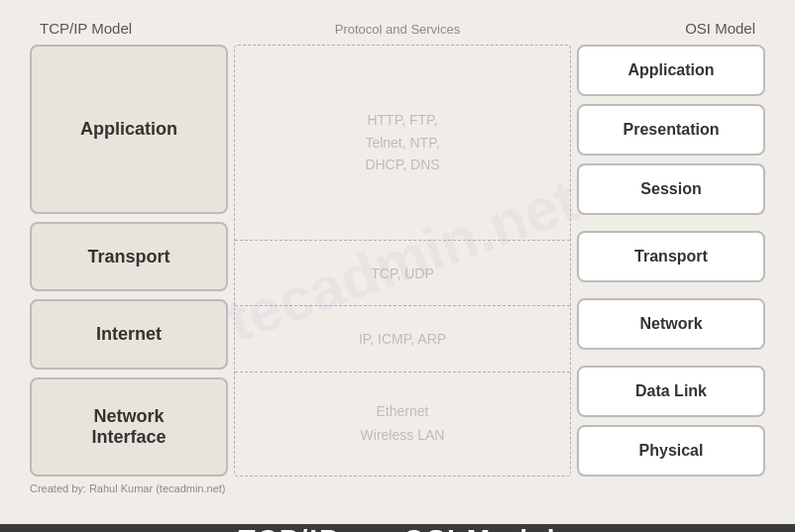  I want to click on tcpip-internet-box: Internet, so click(129, 334).